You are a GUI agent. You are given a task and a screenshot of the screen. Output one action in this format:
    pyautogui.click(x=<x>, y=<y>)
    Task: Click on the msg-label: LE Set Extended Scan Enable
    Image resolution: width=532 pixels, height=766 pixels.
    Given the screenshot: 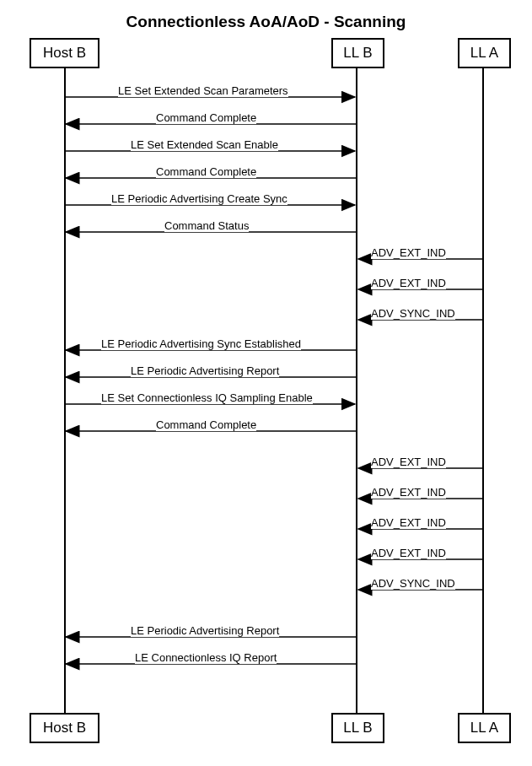 What is the action you would take?
    pyautogui.click(x=204, y=145)
    